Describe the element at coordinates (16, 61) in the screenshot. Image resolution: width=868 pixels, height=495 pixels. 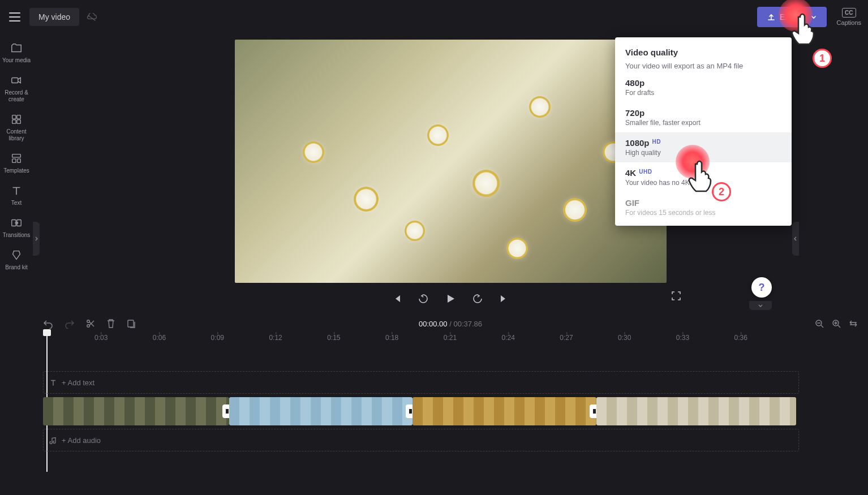
I see `sidebar-label: Your media` at that location.